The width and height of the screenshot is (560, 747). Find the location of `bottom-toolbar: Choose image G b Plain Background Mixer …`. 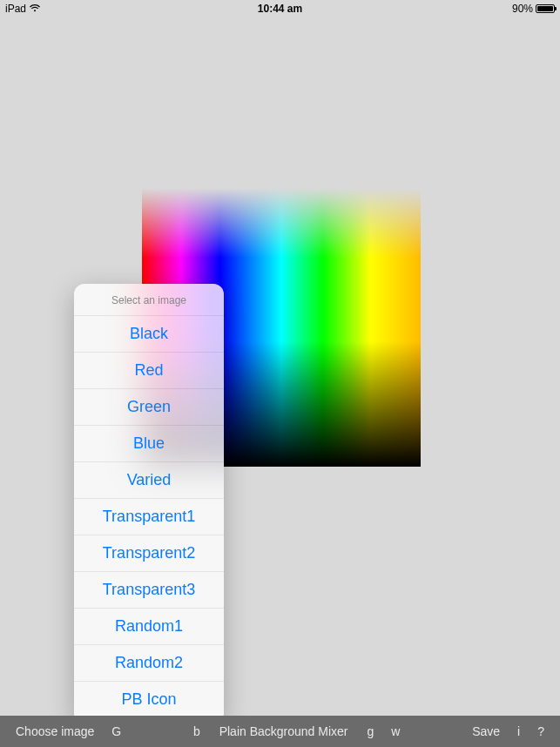

bottom-toolbar: Choose image G b Plain Background Mixer … is located at coordinates (280, 731).